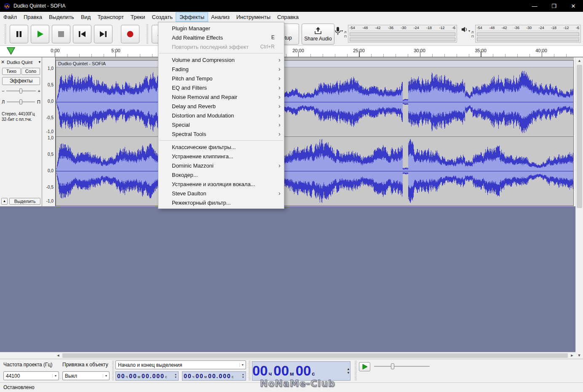 The image size is (583, 392). I want to click on mute-button: Тихо, so click(11, 72).